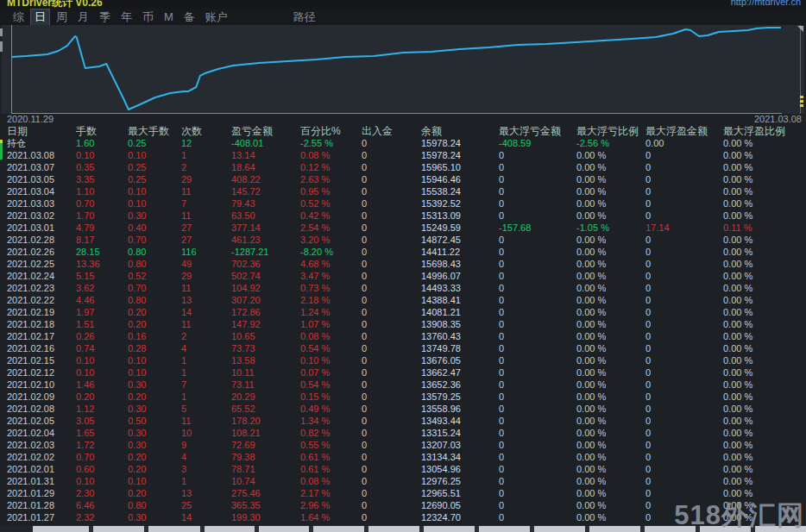 The width and height of the screenshot is (806, 532). I want to click on column-header: 手数, so click(86, 131).